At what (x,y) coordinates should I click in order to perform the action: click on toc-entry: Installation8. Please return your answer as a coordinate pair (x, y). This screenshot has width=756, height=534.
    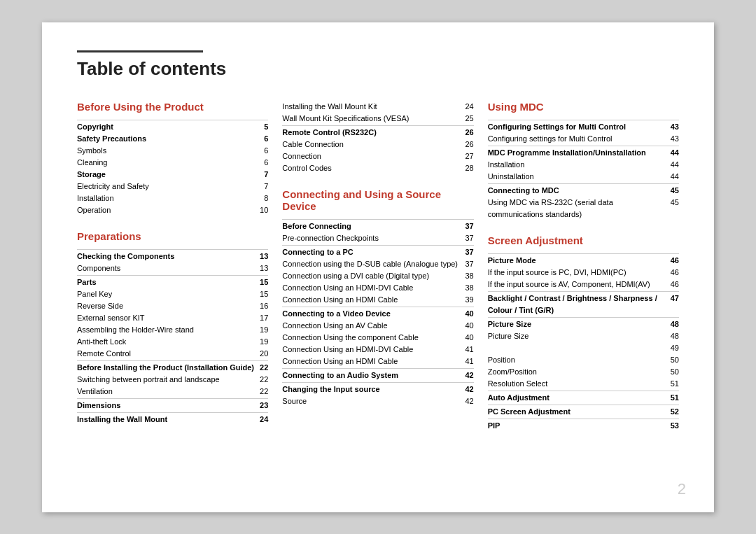
    Looking at the image, I should click on (172, 199).